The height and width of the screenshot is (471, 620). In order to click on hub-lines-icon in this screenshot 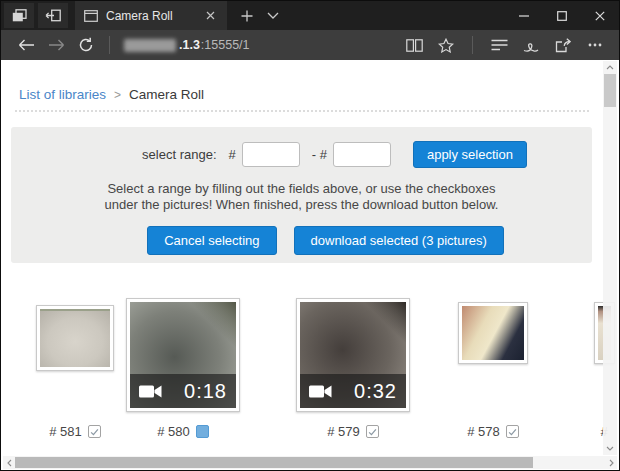, I will do `click(500, 45)`.